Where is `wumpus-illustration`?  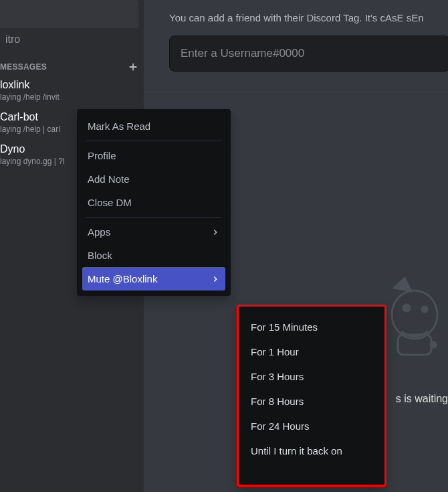 wumpus-illustration is located at coordinates (418, 315).